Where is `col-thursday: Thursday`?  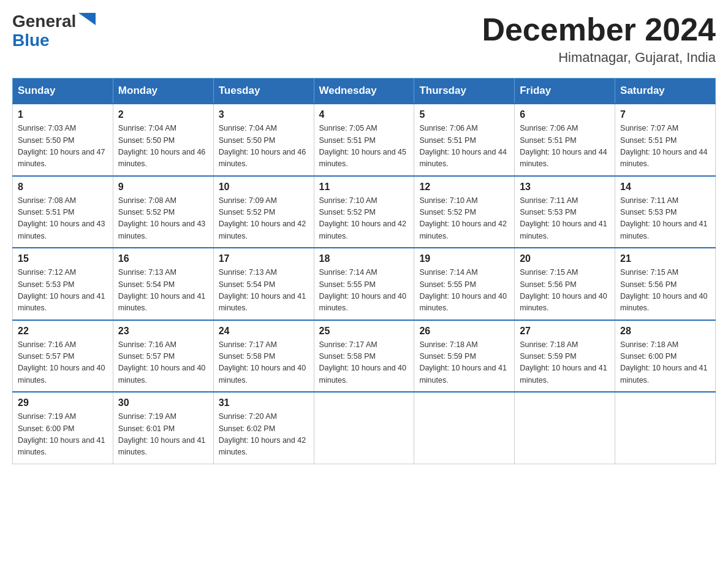
col-thursday: Thursday is located at coordinates (464, 91).